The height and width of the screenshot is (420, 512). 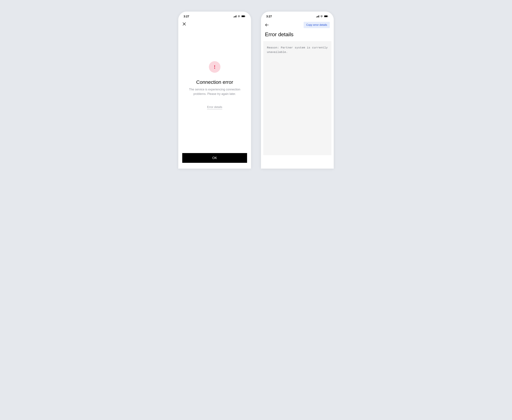 I want to click on nav-bar: Copy error details, so click(x=297, y=25).